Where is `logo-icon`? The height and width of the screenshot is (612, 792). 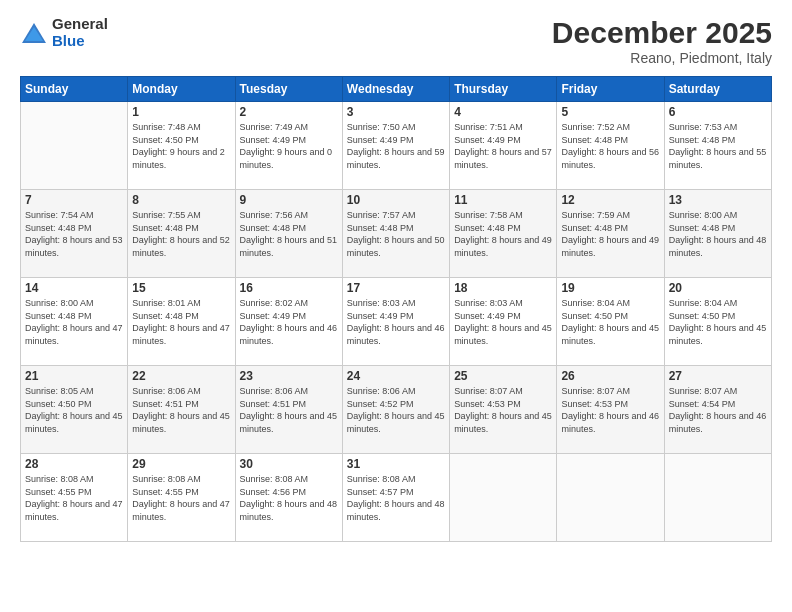 logo-icon is located at coordinates (34, 33).